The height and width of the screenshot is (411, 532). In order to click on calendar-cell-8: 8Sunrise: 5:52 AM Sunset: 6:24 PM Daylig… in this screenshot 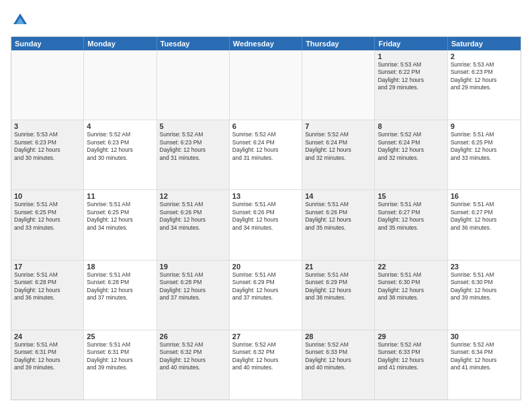, I will do `click(411, 154)`.